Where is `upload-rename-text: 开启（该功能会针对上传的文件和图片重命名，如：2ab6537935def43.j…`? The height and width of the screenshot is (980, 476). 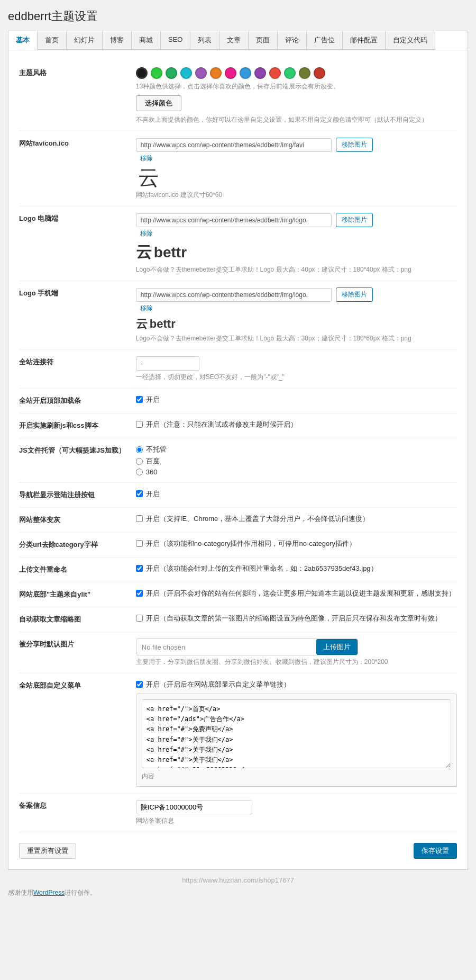 upload-rename-text: 开启（该功能会针对上传的文件和图片重命名，如：2ab6537935def43.j… is located at coordinates (262, 569).